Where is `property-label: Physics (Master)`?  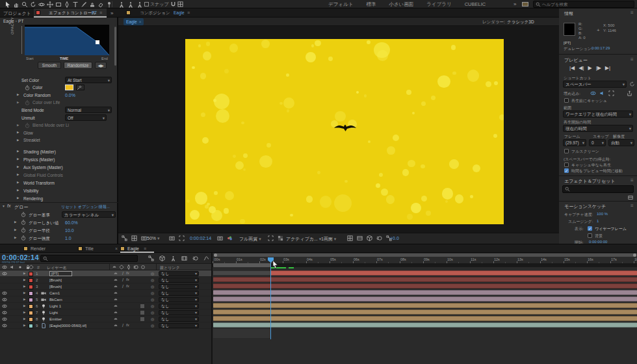 property-label: Physics (Master) is located at coordinates (39, 160).